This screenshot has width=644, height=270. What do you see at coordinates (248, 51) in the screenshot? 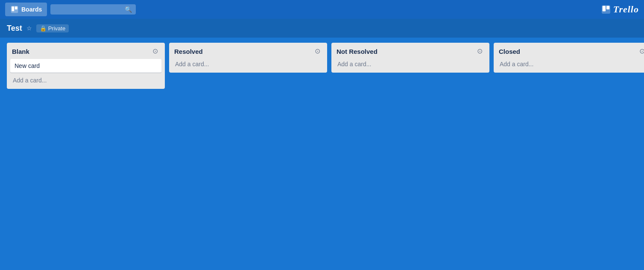
I see `list-header-resolved: Resolved⊙` at bounding box center [248, 51].